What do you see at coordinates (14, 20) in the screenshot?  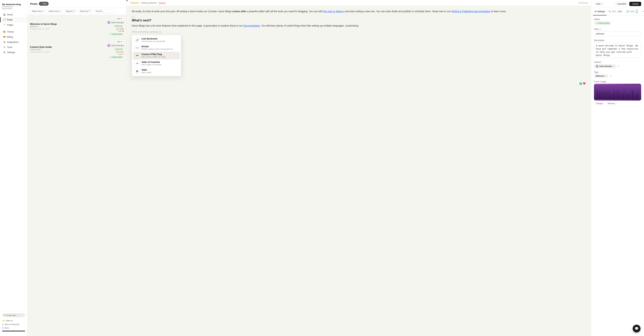 I see `sidebar-item-posts: 📝 Posts` at bounding box center [14, 20].